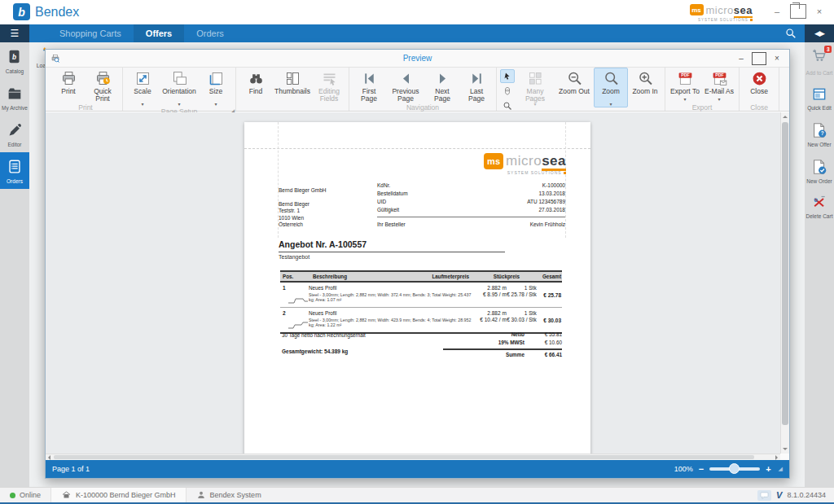  I want to click on table-header: Pos. Beschreibung Laufmeterpreis Stückpr…, so click(421, 277).